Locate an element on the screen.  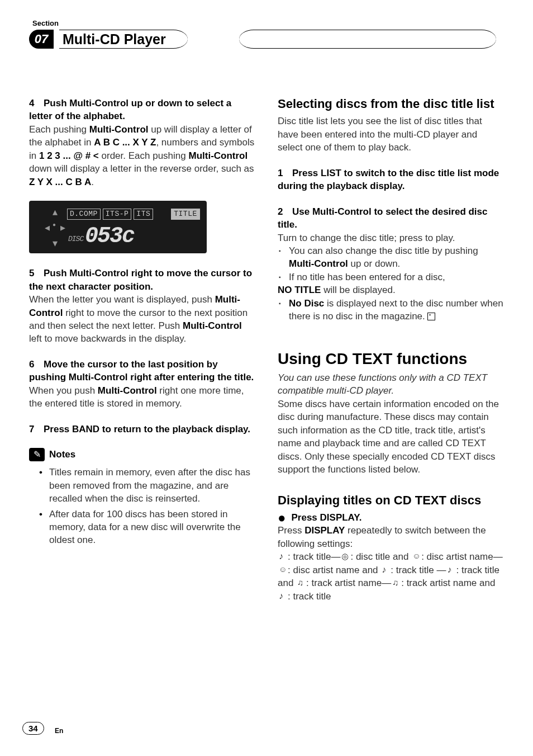
text: order. Each pushing is located at coordinates (144, 155).